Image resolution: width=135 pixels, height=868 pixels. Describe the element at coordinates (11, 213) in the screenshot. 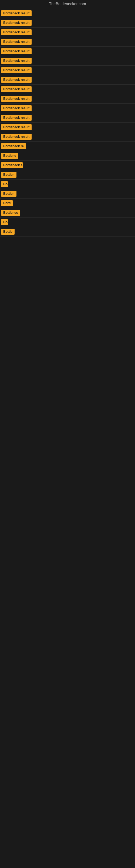

I see `bottleneck-result-badge: Bottlenec` at that location.